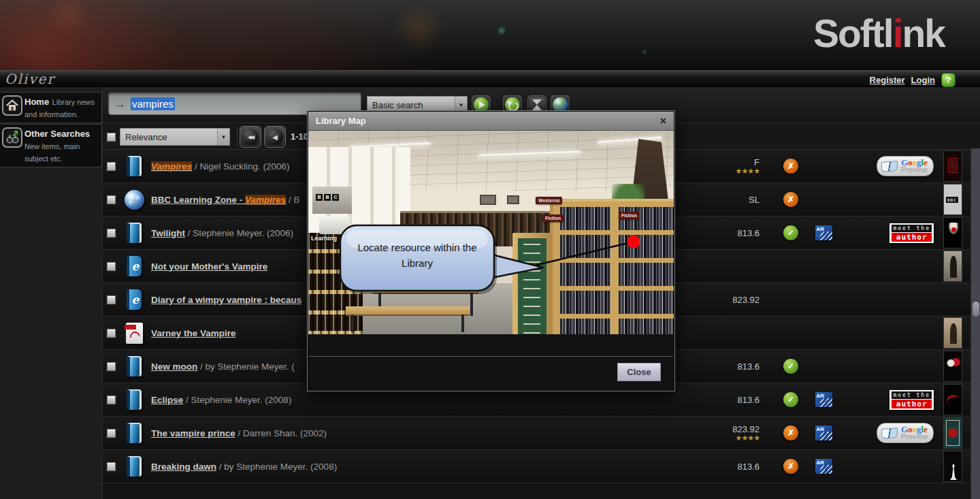 The height and width of the screenshot is (499, 980). What do you see at coordinates (193, 433) in the screenshot?
I see `result-title-link: The vampire prince` at bounding box center [193, 433].